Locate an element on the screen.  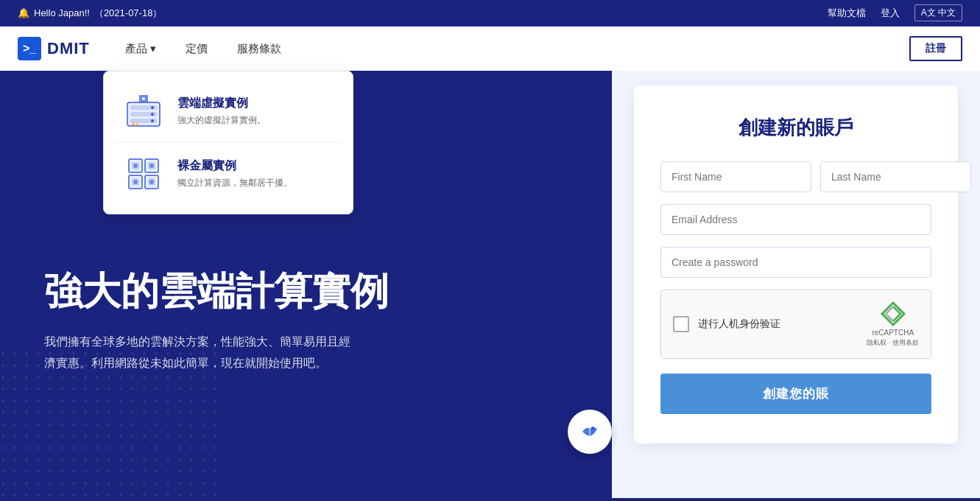
chevron-down-icon: ▾ is located at coordinates (153, 49).